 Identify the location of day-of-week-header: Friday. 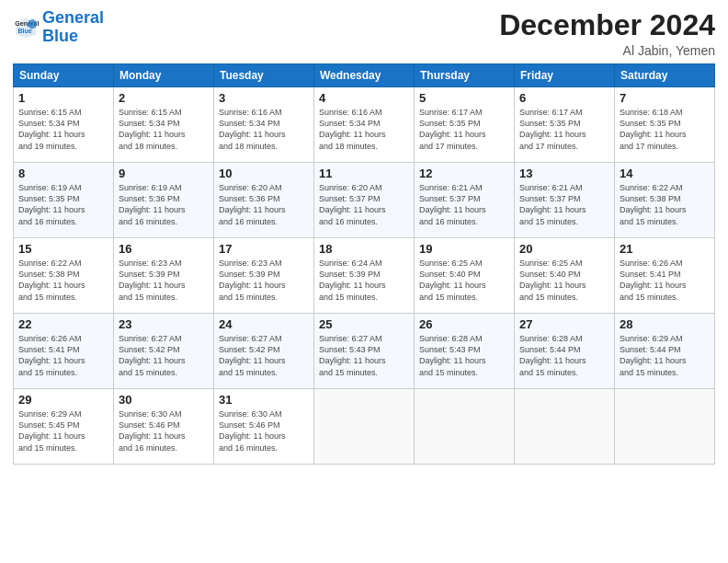
(564, 75).